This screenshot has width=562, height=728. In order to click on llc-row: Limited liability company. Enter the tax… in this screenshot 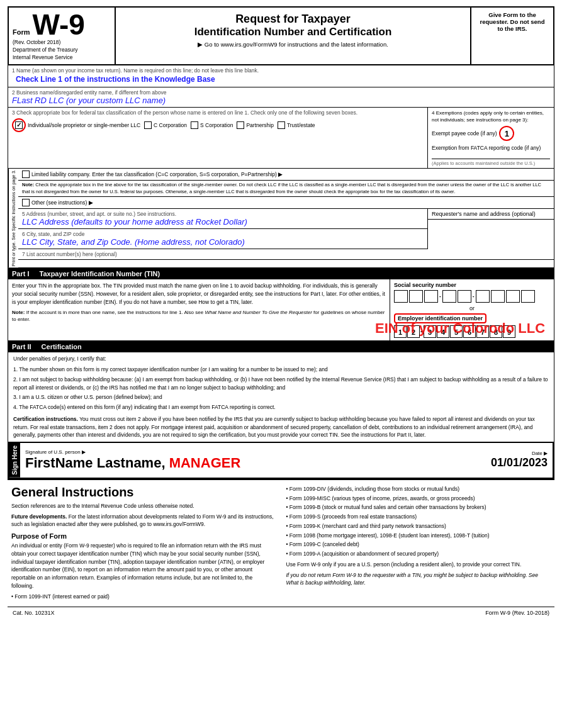, I will do `click(286, 175)`.